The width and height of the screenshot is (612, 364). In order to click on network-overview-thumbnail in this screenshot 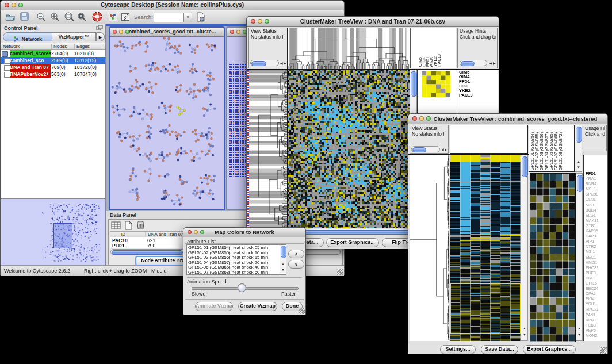, I will do `click(53, 232)`.